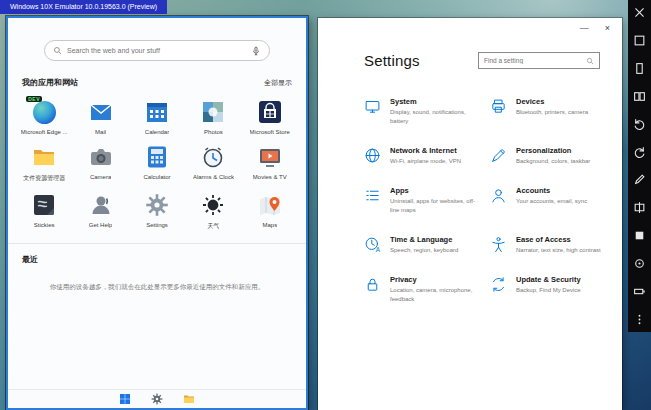  What do you see at coordinates (552, 202) in the screenshot?
I see `category-description: Your accounts, email, sync` at bounding box center [552, 202].